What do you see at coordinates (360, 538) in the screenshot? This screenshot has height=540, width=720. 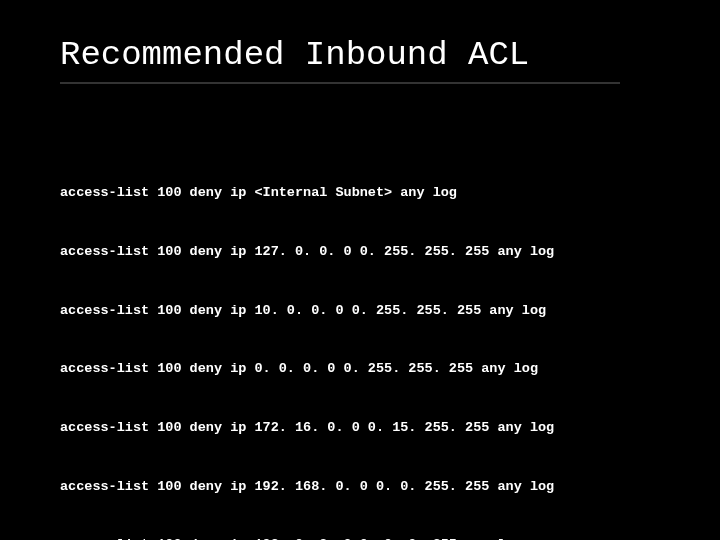 I see `acl-line: access-list 100 deny ip 192. 0. 2. 0 0. …` at bounding box center [360, 538].